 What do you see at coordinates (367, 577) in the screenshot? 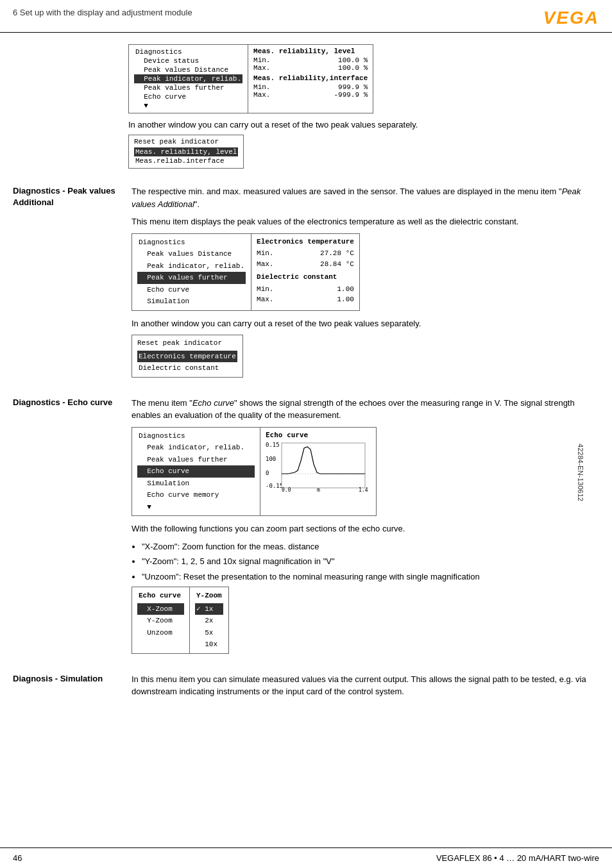
I see `bullet-unzoom: "Unzoom": Reset the presentation to the …` at bounding box center [367, 577].